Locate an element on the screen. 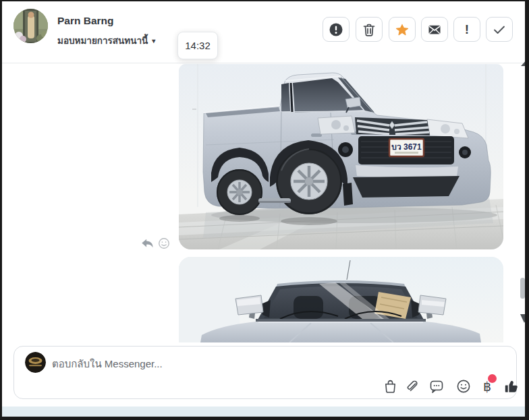 This screenshot has height=420, width=529. star-icon is located at coordinates (402, 30).